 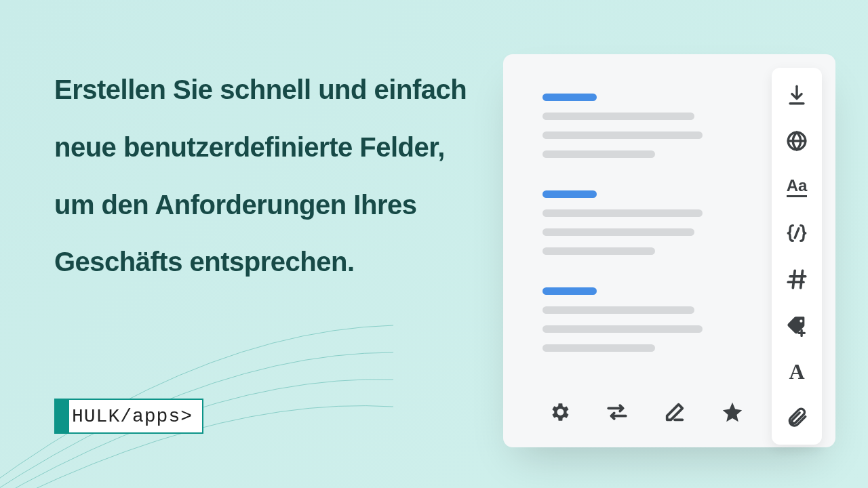 I want to click on settings-icon, so click(x=559, y=412).